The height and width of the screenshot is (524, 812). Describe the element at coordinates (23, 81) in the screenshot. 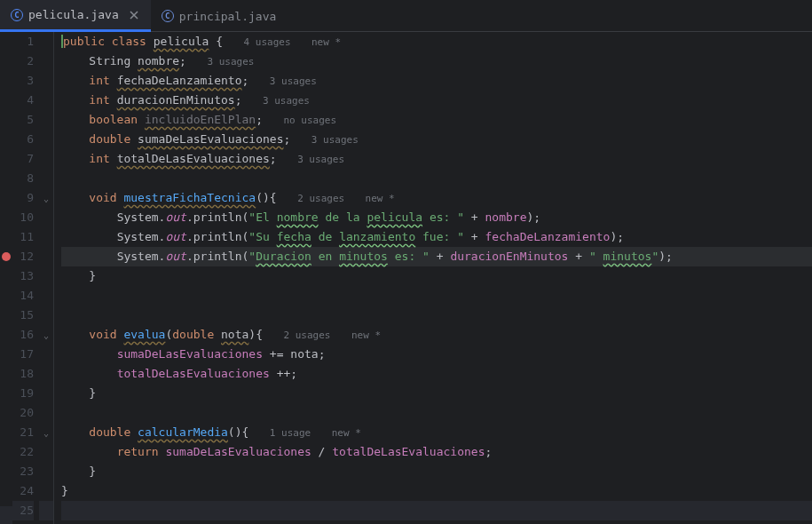

I see `line-number: 3` at that location.